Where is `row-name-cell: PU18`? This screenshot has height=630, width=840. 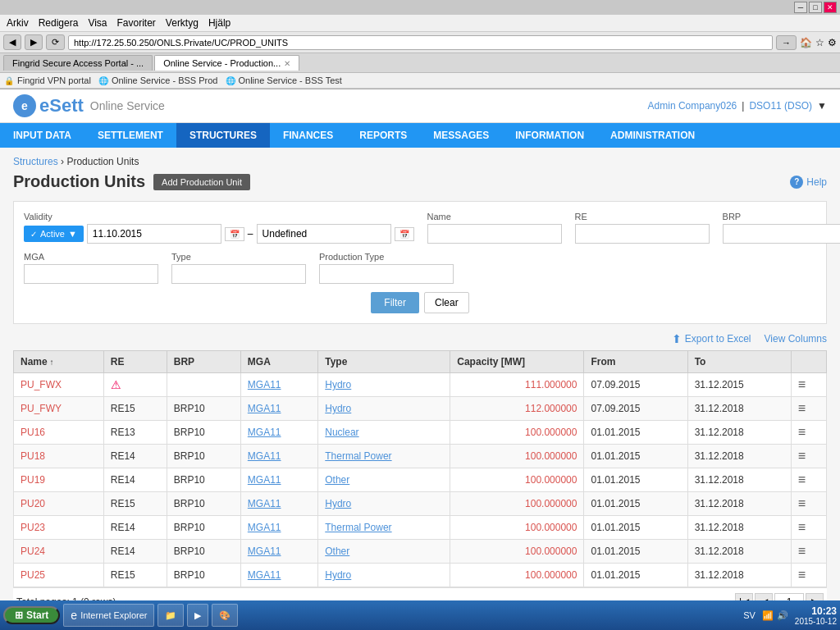 row-name-cell: PU18 is located at coordinates (59, 456).